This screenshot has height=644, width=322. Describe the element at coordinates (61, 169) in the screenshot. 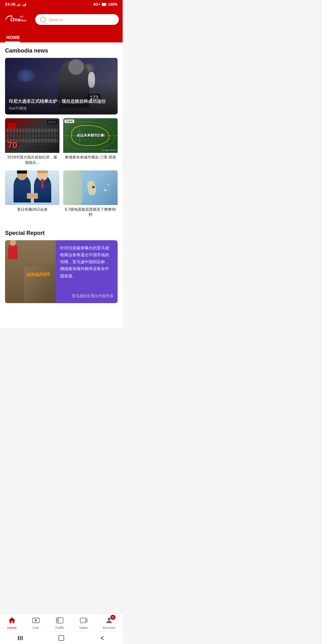

I see `news-grid: CCTV. 70 2019中国大阅兵或创纪录，最强阅兵... 金边未来都市計劃` at that location.